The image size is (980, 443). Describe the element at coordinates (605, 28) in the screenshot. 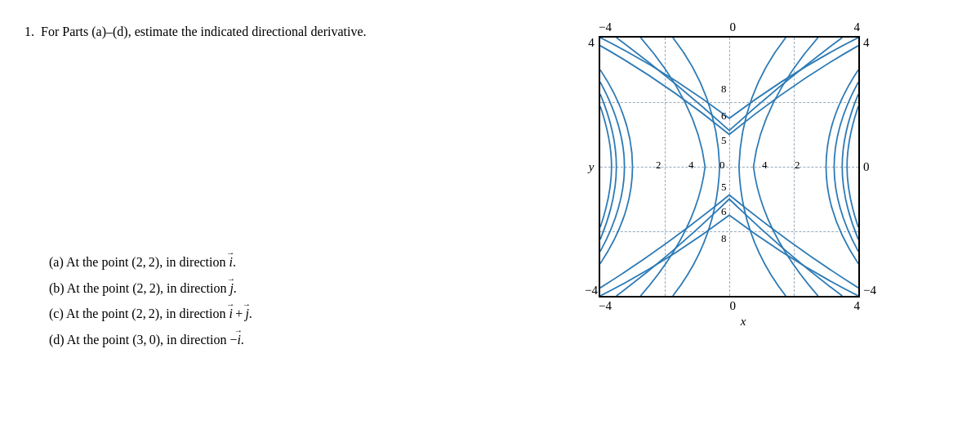

I see `top-label-left: −4` at that location.